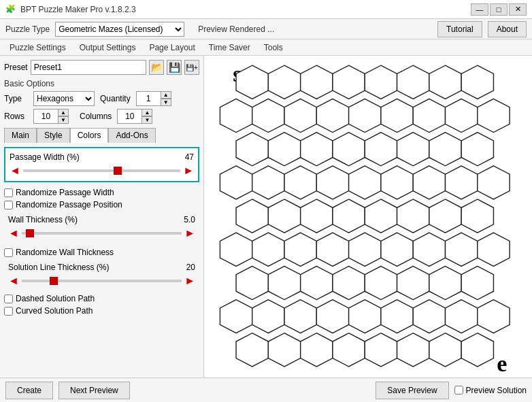 The width and height of the screenshot is (532, 402). Describe the element at coordinates (459, 390) in the screenshot. I see `preview-solution-checkbox` at that location.